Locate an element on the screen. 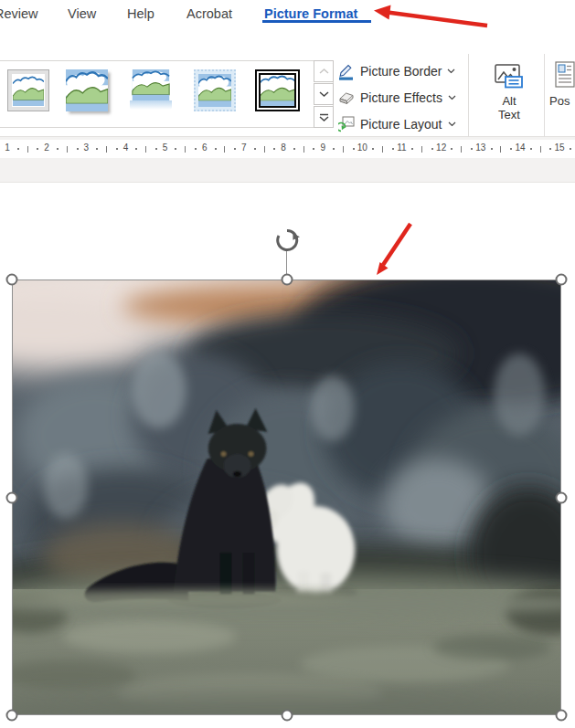 This screenshot has height=728, width=575. picture-border-dropdown: Picture Border is located at coordinates (397, 71).